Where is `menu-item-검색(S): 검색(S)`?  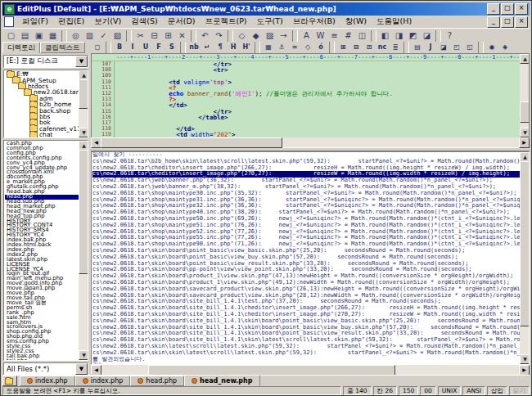
menu-item-검색(S): 검색(S) is located at coordinates (144, 21).